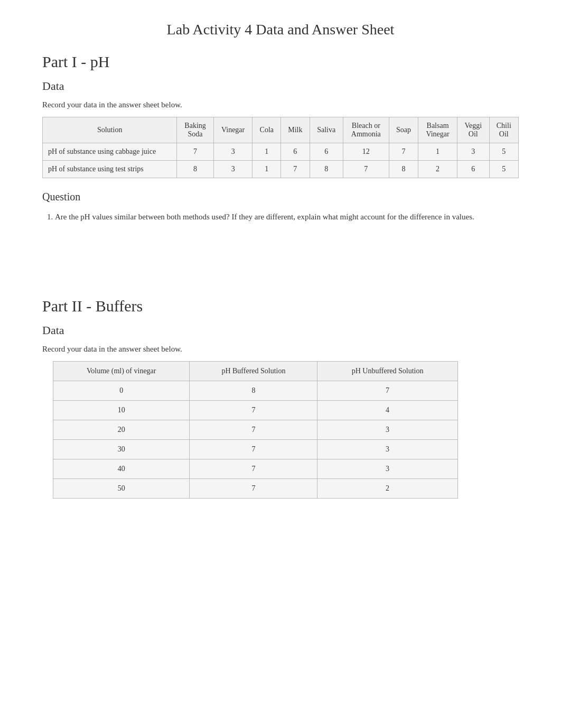 The height and width of the screenshot is (728, 561). I want to click on part2-heading: Part II - Buffers, so click(280, 306).